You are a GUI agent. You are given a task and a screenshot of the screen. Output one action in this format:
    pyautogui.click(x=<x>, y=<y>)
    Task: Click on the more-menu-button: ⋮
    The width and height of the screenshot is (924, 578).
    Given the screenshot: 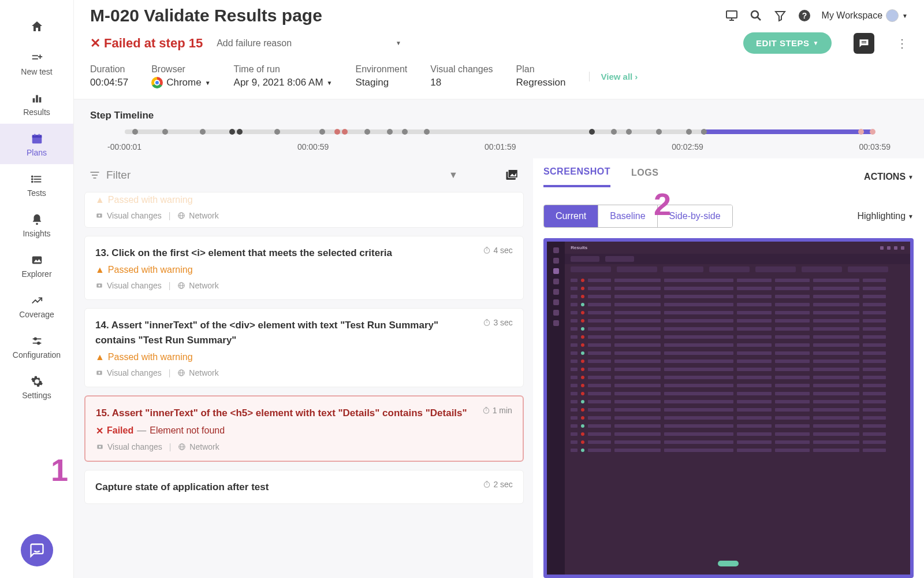 What is the action you would take?
    pyautogui.click(x=902, y=43)
    